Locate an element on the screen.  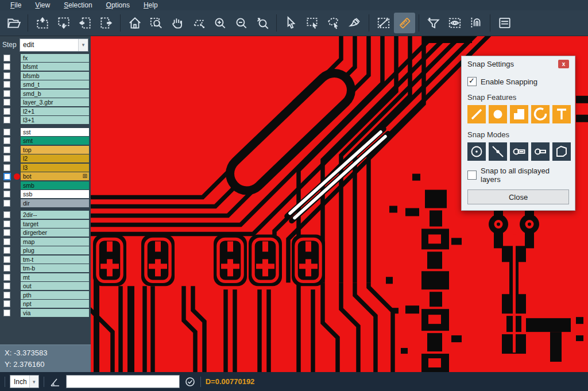
layer-form-icon is located at coordinates (504, 23).